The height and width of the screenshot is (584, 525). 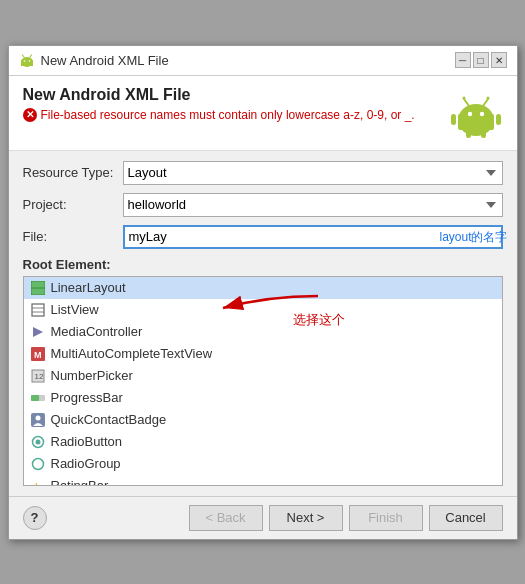 I want to click on list-item: LinearLayout, so click(x=263, y=288).